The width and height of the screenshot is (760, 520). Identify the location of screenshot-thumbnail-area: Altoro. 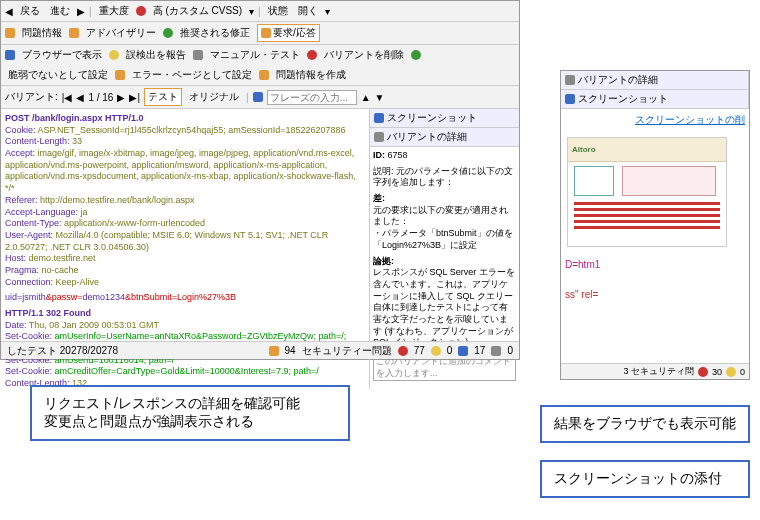
(655, 192).